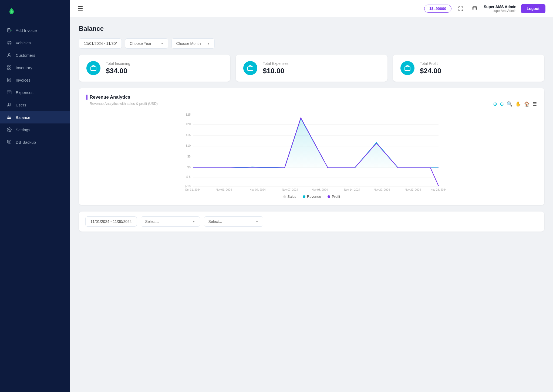 This screenshot has width=553, height=392. Describe the element at coordinates (188, 146) in the screenshot. I see `svg-text: $10` at that location.